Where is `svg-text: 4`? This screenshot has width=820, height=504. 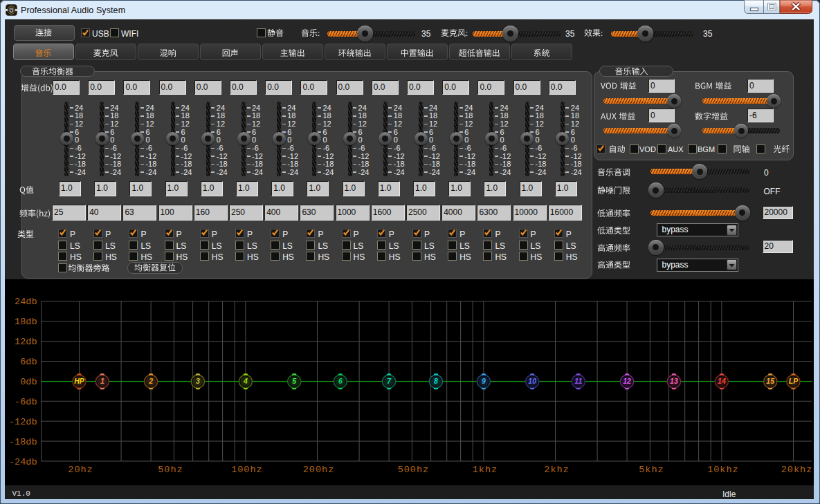 svg-text: 4 is located at coordinates (245, 381).